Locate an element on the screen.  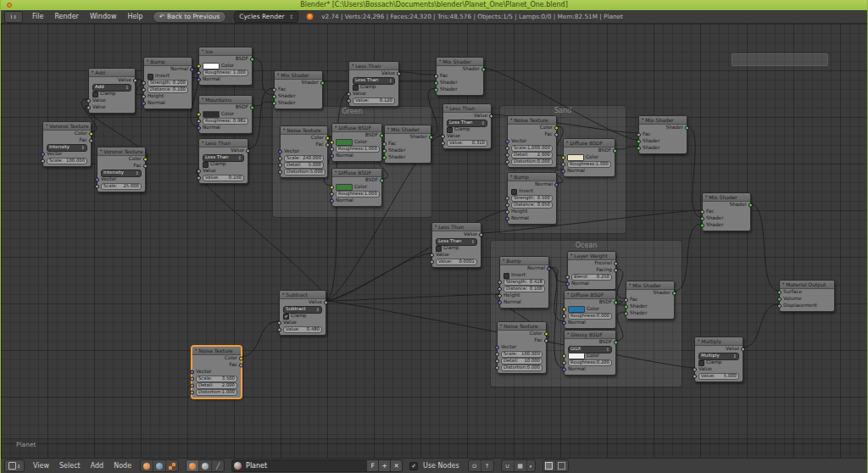
material-preview-icon is located at coordinates (237, 466).